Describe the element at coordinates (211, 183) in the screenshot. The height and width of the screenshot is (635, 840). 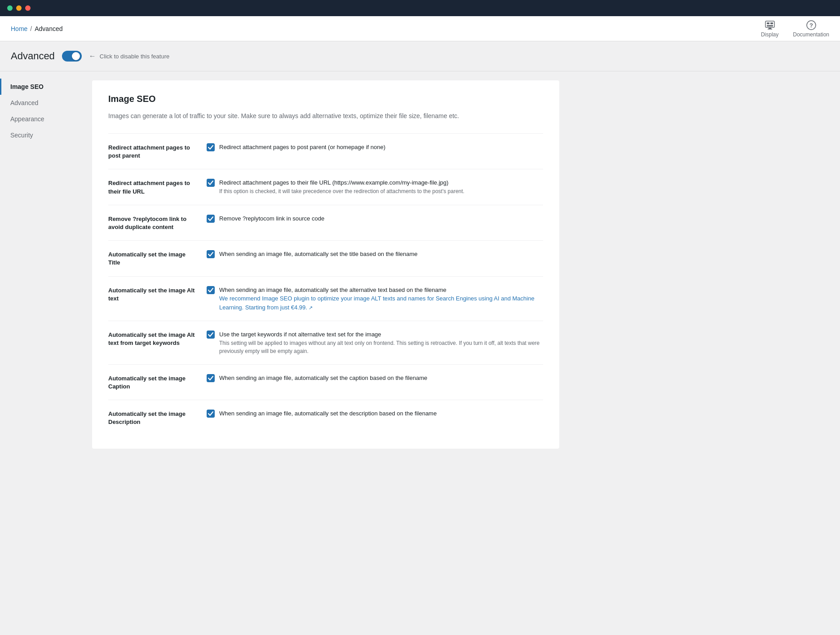
I see `checkbox-redirect-file-url` at that location.